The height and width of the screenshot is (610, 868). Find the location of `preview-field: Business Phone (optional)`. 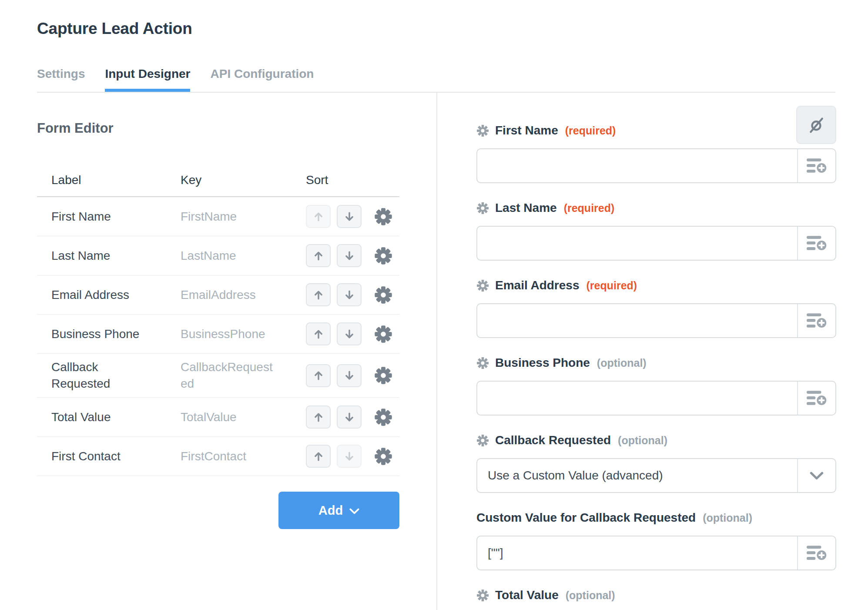

preview-field: Business Phone (optional) is located at coordinates (656, 386).